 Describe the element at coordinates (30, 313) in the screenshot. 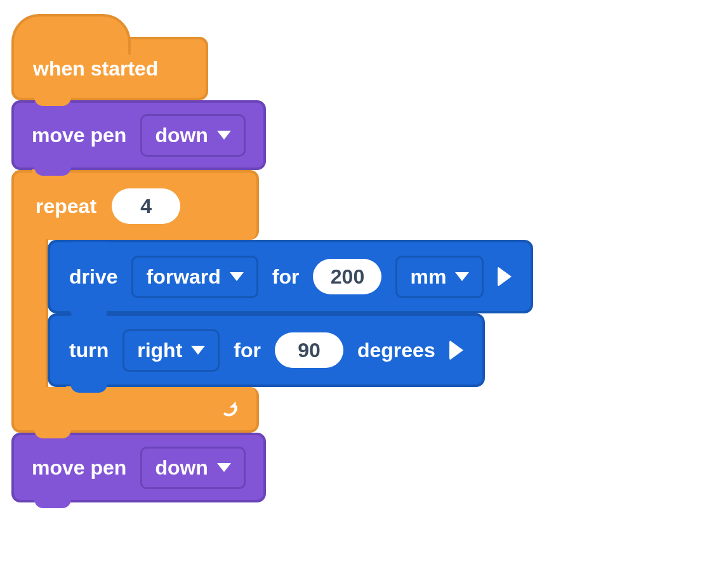

I see `repeat-side` at that location.